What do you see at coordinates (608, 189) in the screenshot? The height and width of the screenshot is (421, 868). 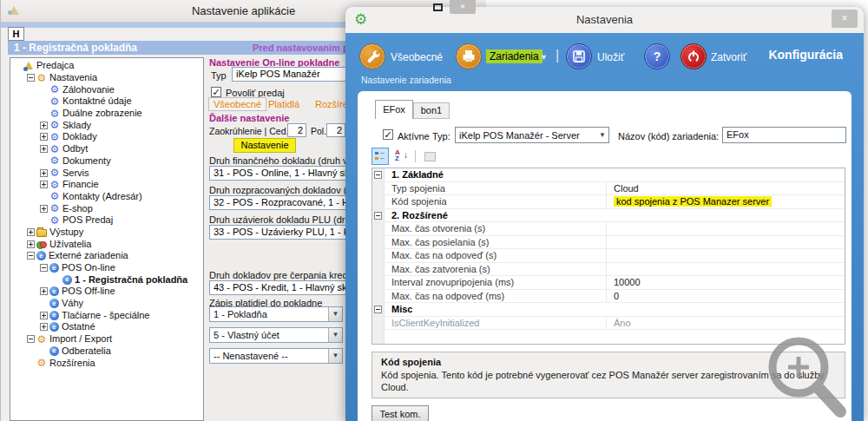 I see `property-row: Typ spojeniaCloud` at bounding box center [608, 189].